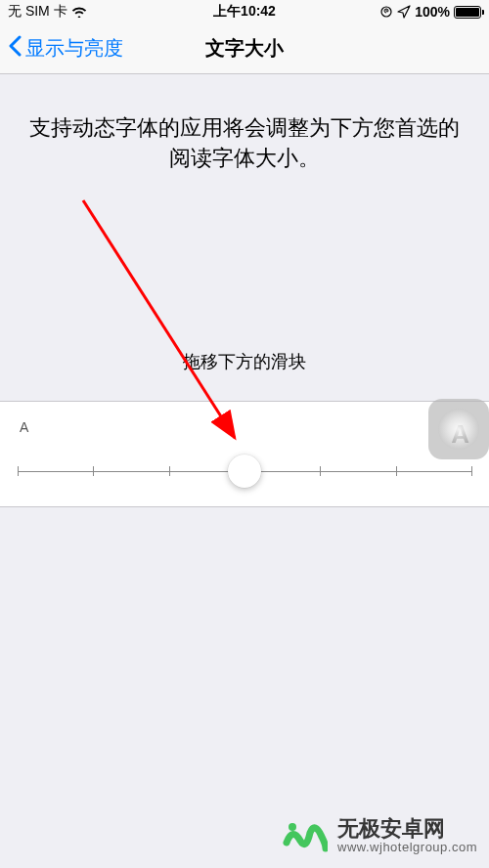 This screenshot has height=868, width=489. What do you see at coordinates (459, 429) in the screenshot?
I see `assistive-touch-button` at bounding box center [459, 429].